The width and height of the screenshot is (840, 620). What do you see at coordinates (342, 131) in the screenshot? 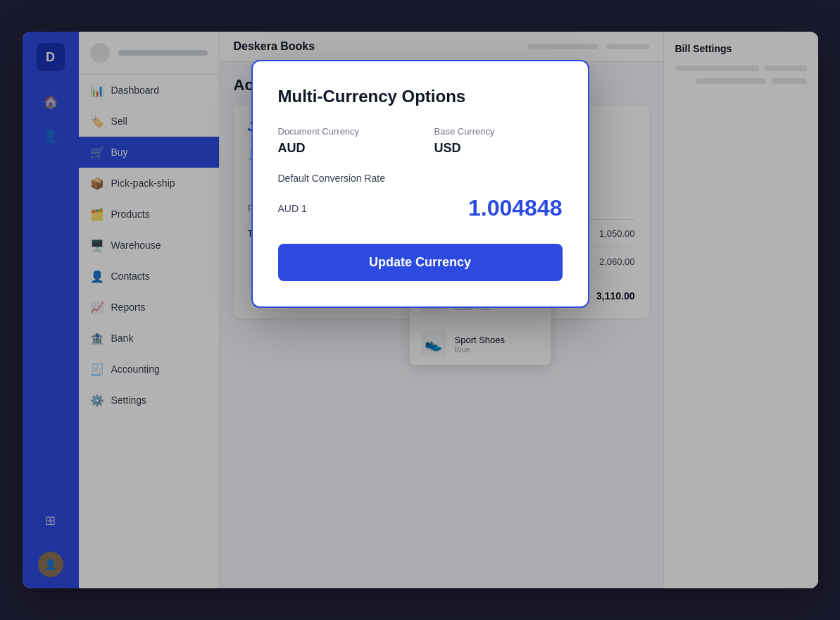
I see `doc-currency-label: Document Currency` at bounding box center [342, 131].